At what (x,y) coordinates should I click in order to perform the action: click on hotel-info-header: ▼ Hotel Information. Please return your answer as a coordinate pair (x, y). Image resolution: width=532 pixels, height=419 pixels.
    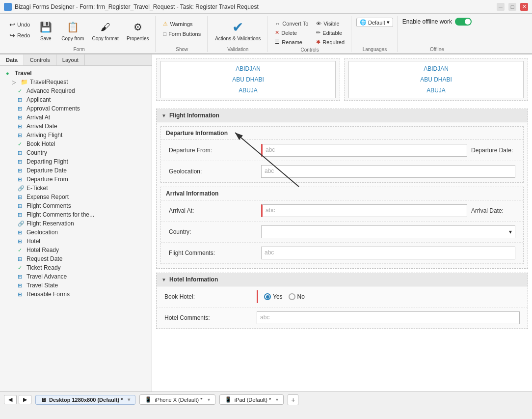
    Looking at the image, I should click on (342, 280).